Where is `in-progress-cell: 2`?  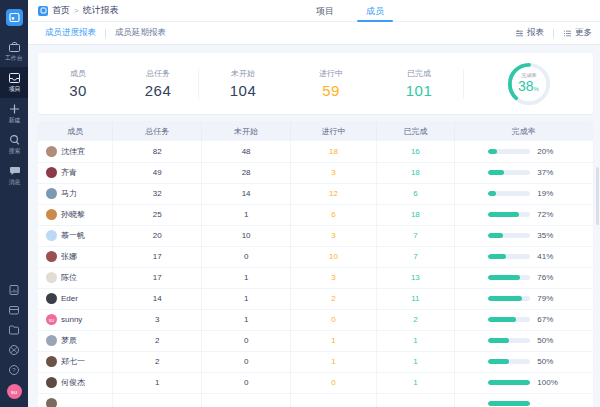
in-progress-cell: 2 is located at coordinates (334, 298).